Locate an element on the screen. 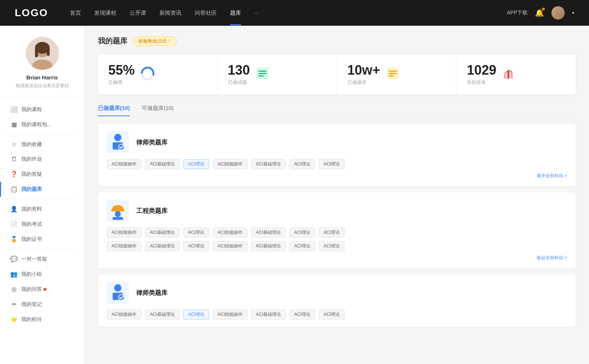 Image resolution: width=589 pixels, height=364 pixels. sidebar-item-points: ⭐ 我的积分 is located at coordinates (42, 319).